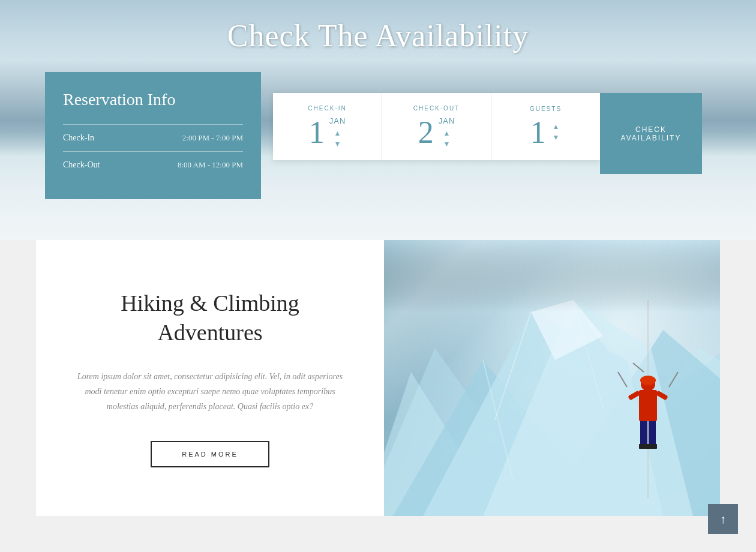  Describe the element at coordinates (210, 318) in the screenshot. I see `adventure-title: Hiking & Climbing Adventures` at that location.